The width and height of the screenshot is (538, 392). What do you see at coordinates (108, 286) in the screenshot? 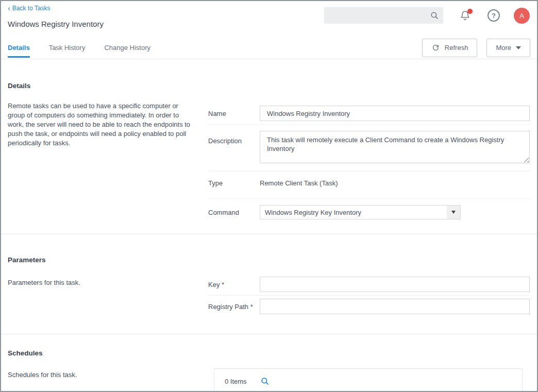
I see `parameters-section-left: Parameters Parameters for this task.` at bounding box center [108, 286].